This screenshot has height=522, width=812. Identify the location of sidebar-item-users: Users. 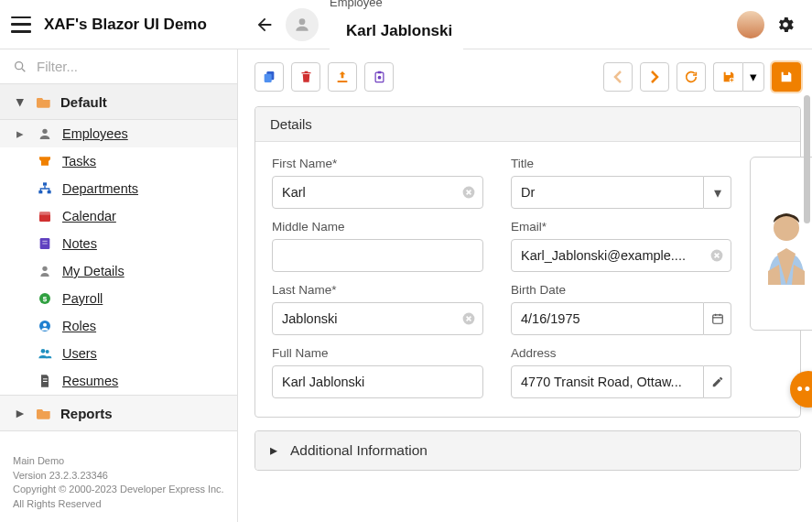
(119, 353).